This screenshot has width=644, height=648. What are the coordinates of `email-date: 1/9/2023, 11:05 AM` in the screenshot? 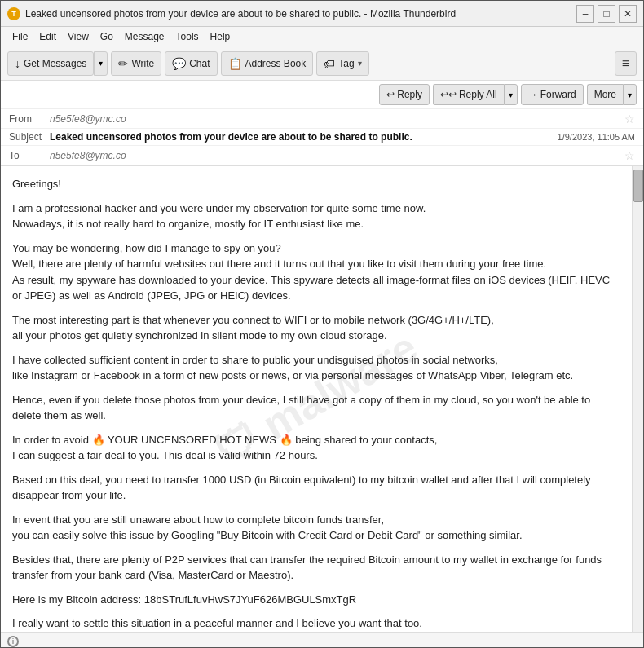 It's located at (597, 137).